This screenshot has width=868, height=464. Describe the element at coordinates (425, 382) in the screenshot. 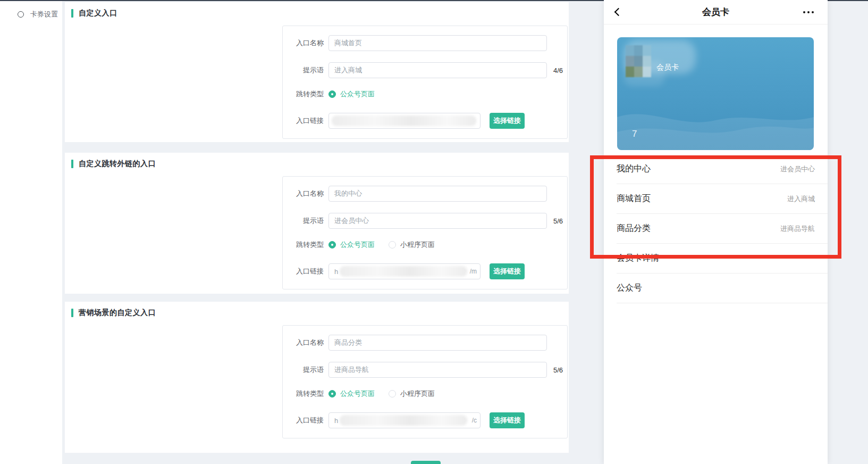

I see `entry-form-panel: 入口名称 商品分类 提示语 进商品导航 5/6 跳转类型 公众号页面小程序页面 …` at that location.